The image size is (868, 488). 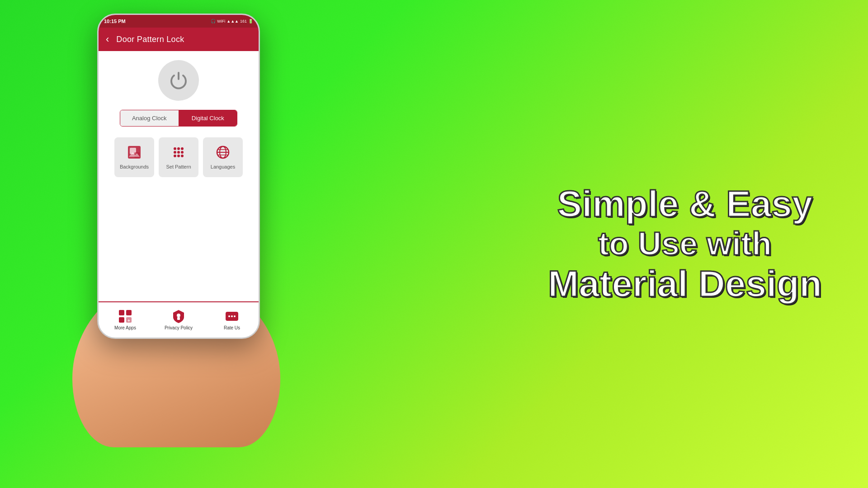 I want to click on tagline: Simple & Easy to Use with Material Desig…, so click(x=685, y=244).